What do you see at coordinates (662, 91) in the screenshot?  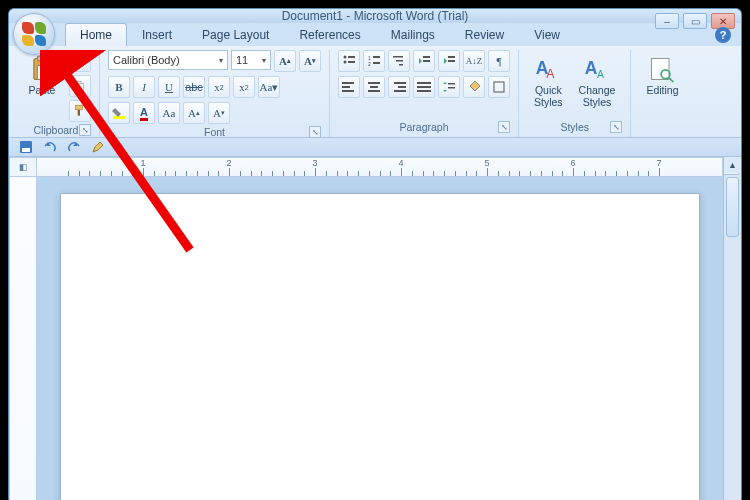 I see `editing-label: Editing` at bounding box center [662, 91].